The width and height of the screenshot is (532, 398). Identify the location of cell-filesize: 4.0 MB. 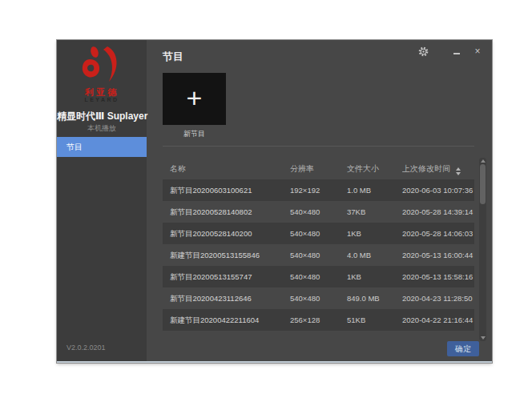
(373, 255).